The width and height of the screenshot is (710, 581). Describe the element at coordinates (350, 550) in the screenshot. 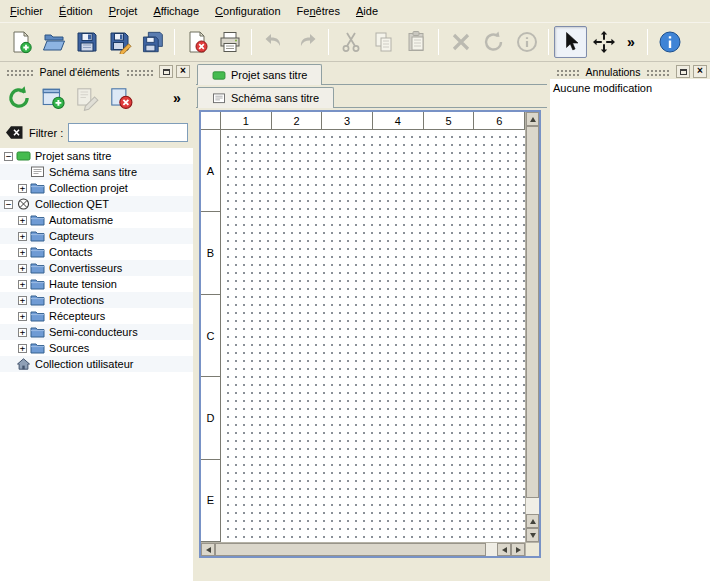

I see `horizontal-scroll-thumb` at that location.